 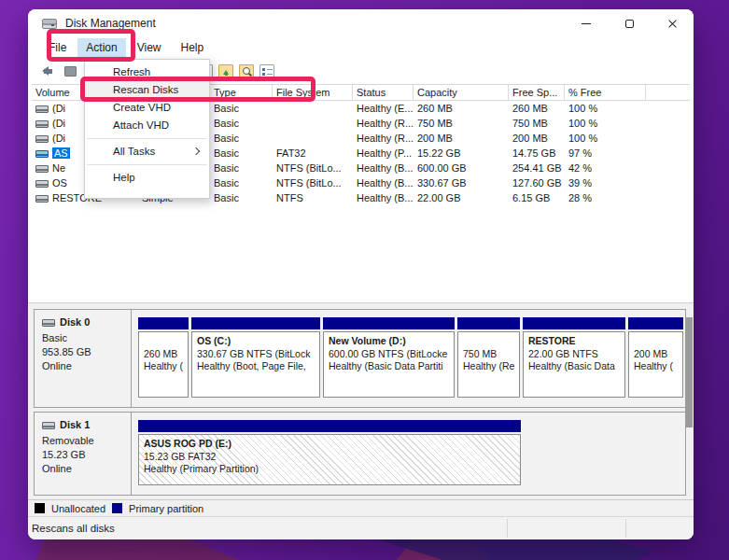 What do you see at coordinates (383, 92) in the screenshot?
I see `header-status: Status` at bounding box center [383, 92].